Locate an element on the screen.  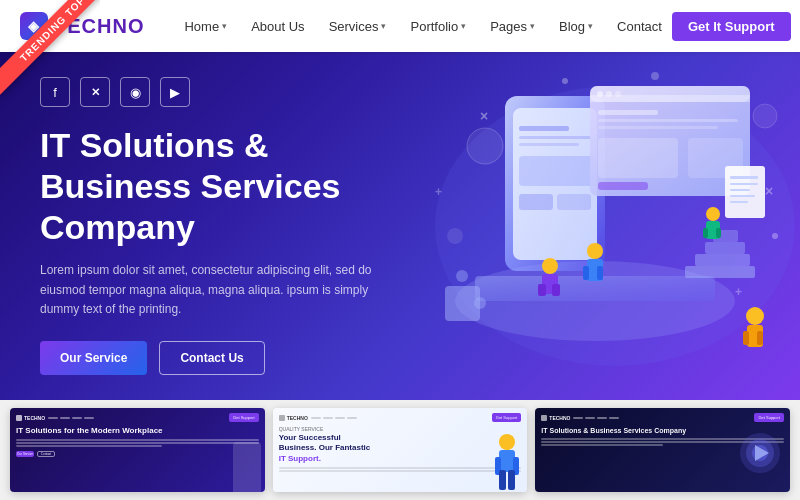
preview-nav-2: TECHNO Get Support is located at coordinates (400, 418).